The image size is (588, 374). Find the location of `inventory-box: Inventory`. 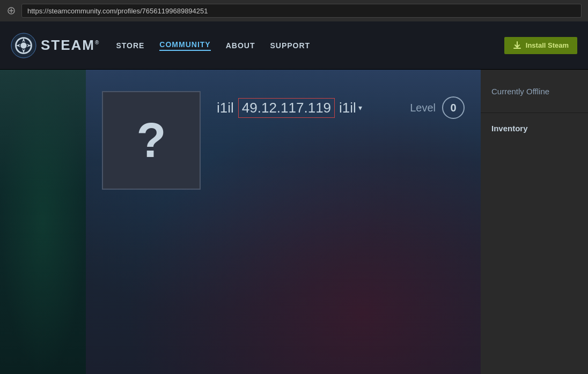

inventory-box: Inventory is located at coordinates (534, 243).